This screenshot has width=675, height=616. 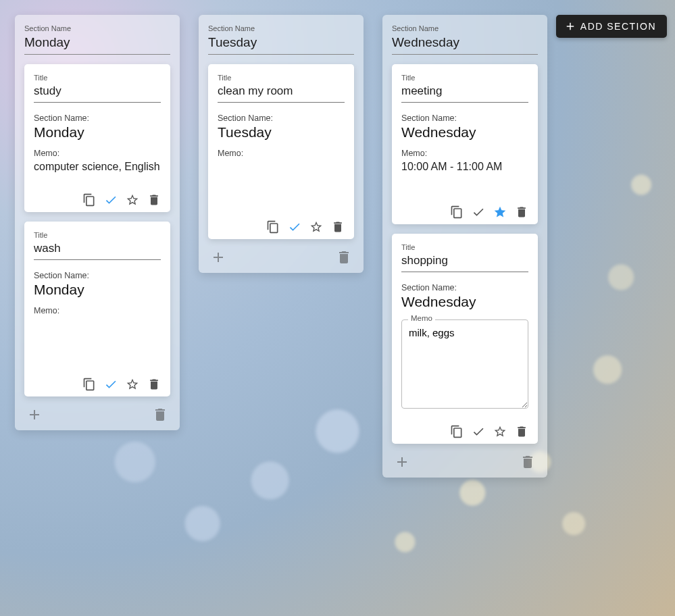 What do you see at coordinates (97, 138) in the screenshot?
I see `task-card: Title Section Name: Monday Memo: compute…` at bounding box center [97, 138].